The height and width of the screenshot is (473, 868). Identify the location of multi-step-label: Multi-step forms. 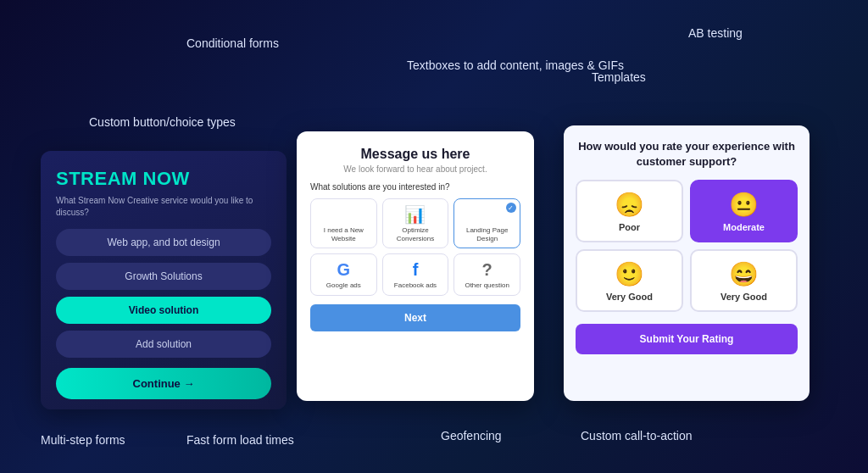
(83, 440).